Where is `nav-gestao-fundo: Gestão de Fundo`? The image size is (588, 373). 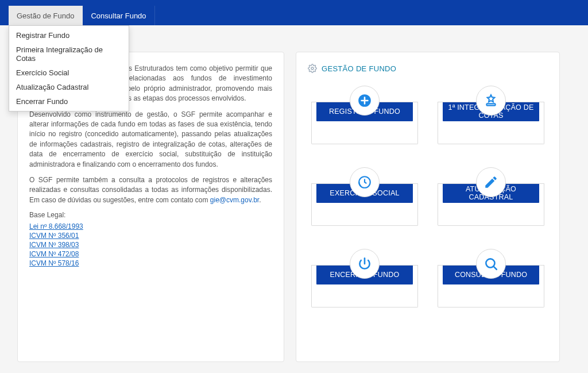 nav-gestao-fundo: Gestão de Fundo is located at coordinates (46, 16).